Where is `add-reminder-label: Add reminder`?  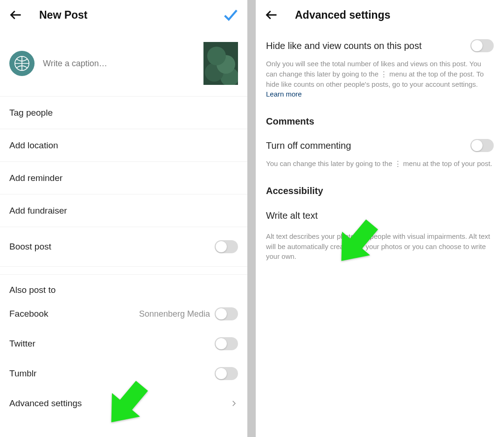
add-reminder-label: Add reminder is located at coordinates (124, 178).